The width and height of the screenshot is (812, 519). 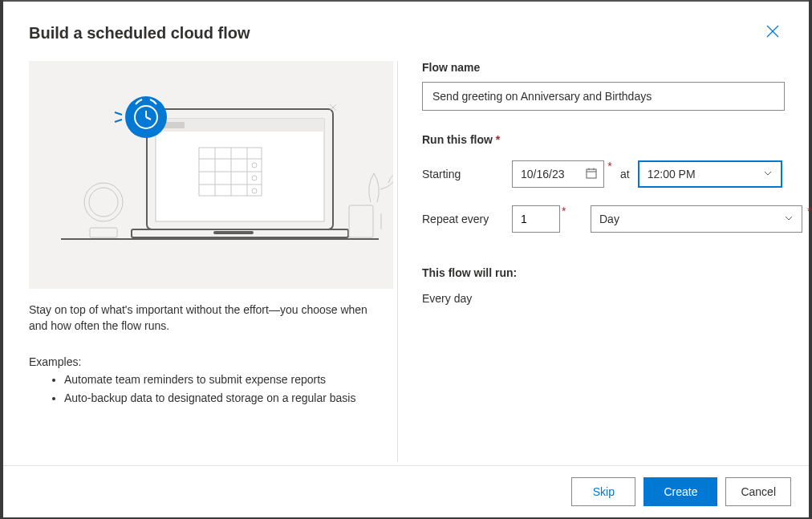 I want to click on dialog-header: Build a scheduled cloud flow, so click(x=406, y=23).